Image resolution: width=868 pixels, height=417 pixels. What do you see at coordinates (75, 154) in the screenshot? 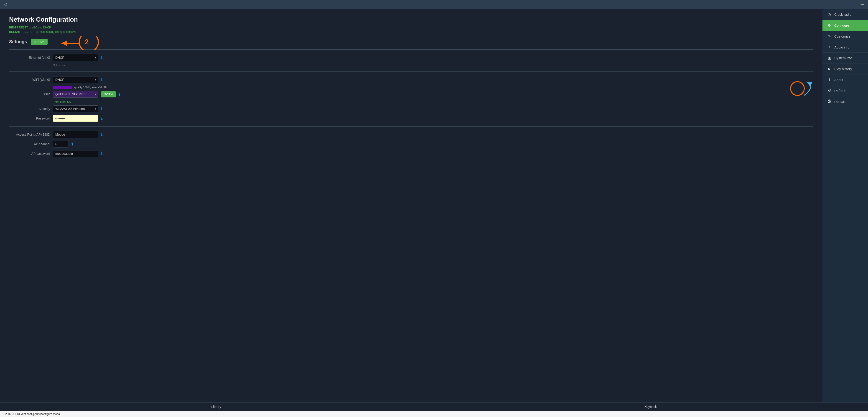
I see `ap-password-input` at bounding box center [75, 154].